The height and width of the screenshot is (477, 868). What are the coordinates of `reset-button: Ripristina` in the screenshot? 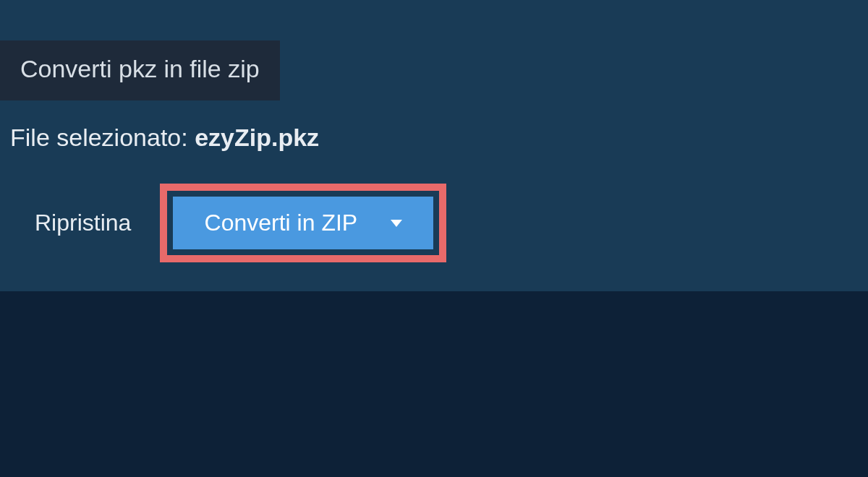 It's located at (82, 223).